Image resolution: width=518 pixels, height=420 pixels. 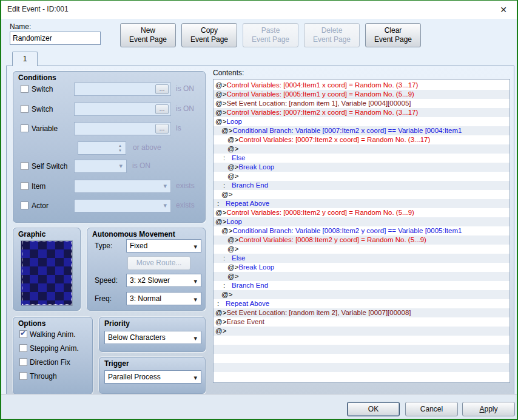 What do you see at coordinates (162, 129) in the screenshot?
I see `variable-browse-button: ...` at bounding box center [162, 129].